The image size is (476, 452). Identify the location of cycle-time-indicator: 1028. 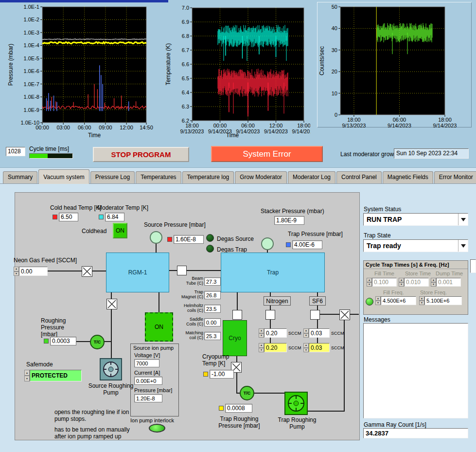
(16, 152).